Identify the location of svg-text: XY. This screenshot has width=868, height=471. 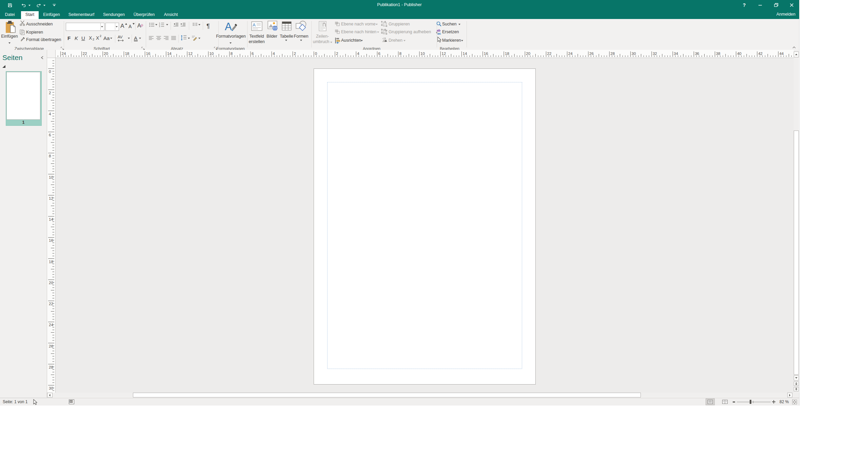
(71, 401).